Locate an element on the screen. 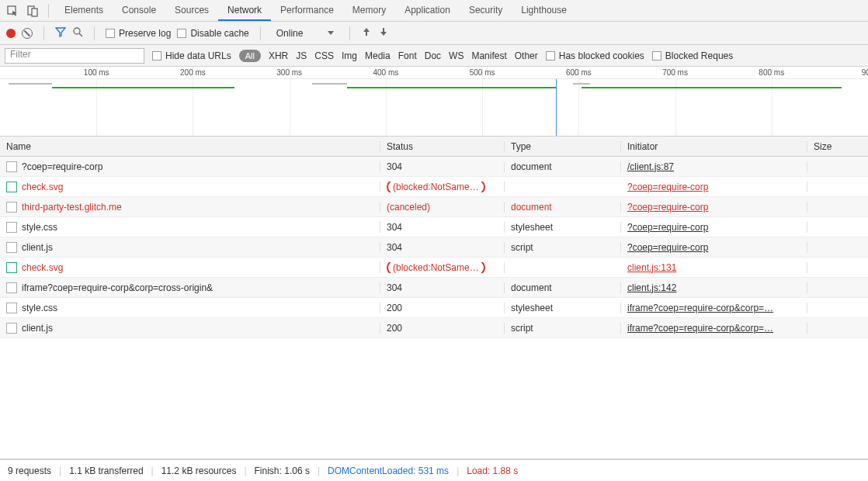 This screenshot has width=868, height=481. device-toggle-icon is located at coordinates (33, 11).